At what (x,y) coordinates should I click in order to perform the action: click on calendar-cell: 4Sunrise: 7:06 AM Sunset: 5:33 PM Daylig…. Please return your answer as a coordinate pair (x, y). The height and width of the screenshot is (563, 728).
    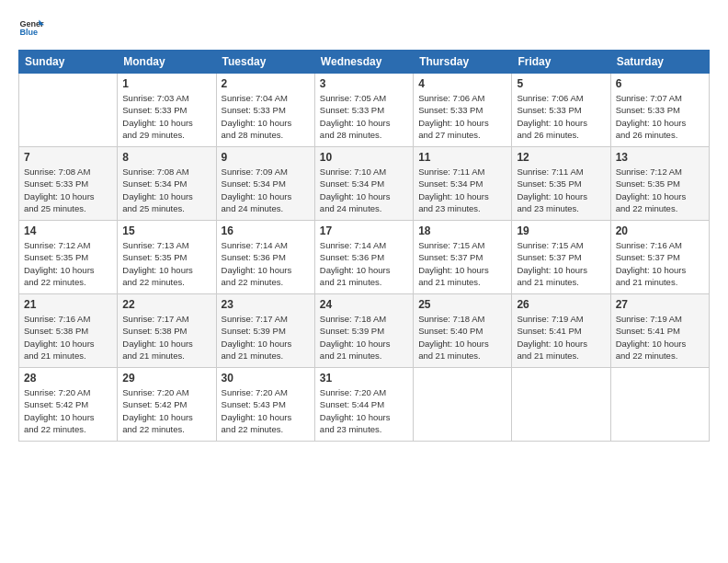
    Looking at the image, I should click on (463, 110).